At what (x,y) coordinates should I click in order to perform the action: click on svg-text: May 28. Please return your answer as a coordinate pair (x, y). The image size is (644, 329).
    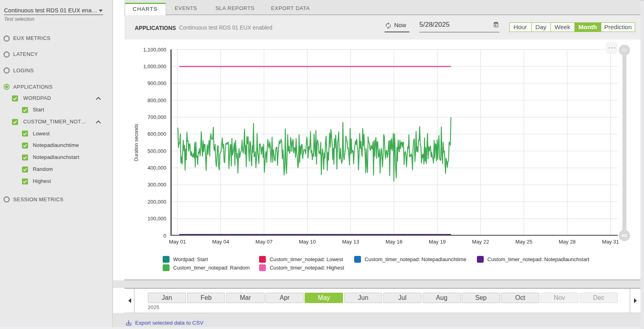
    Looking at the image, I should click on (567, 242).